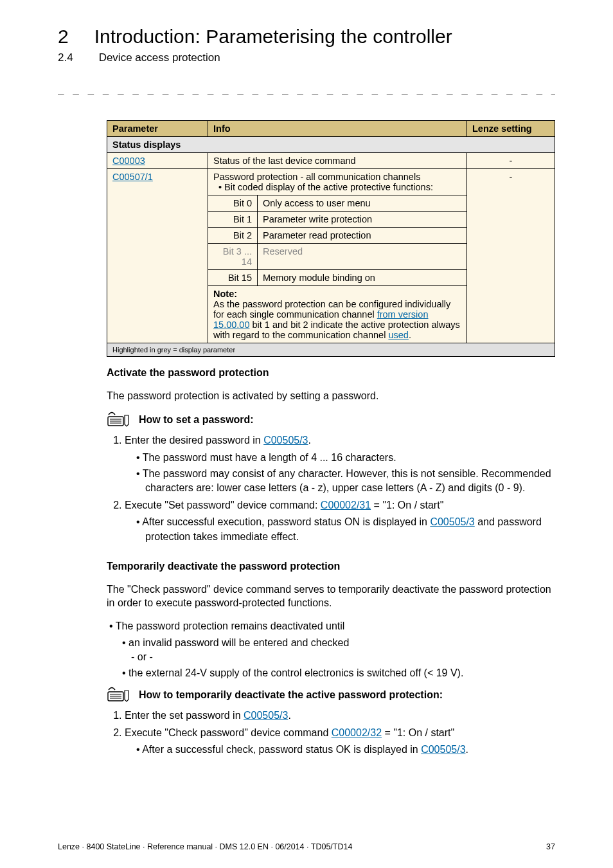  Describe the element at coordinates (266, 715) in the screenshot. I see `link-c00505-3-c: C00505/3` at that location.